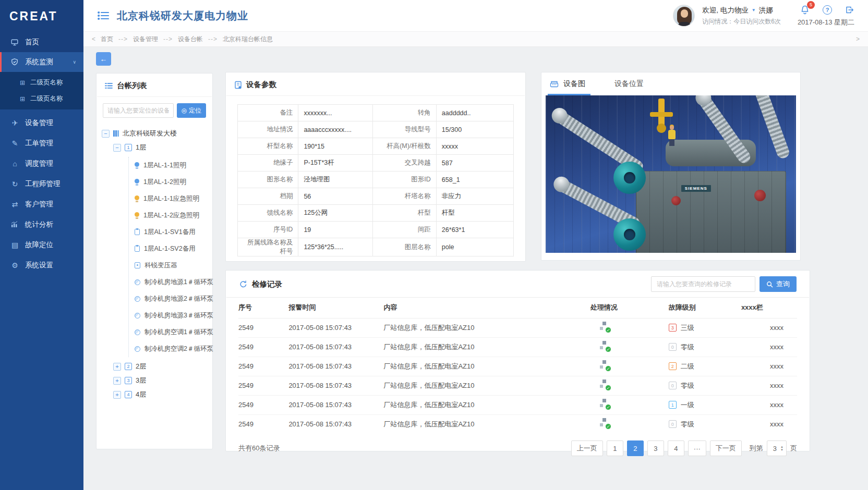 The image size is (868, 490). I want to click on sidebar-item-label: 故障定位, so click(39, 245).